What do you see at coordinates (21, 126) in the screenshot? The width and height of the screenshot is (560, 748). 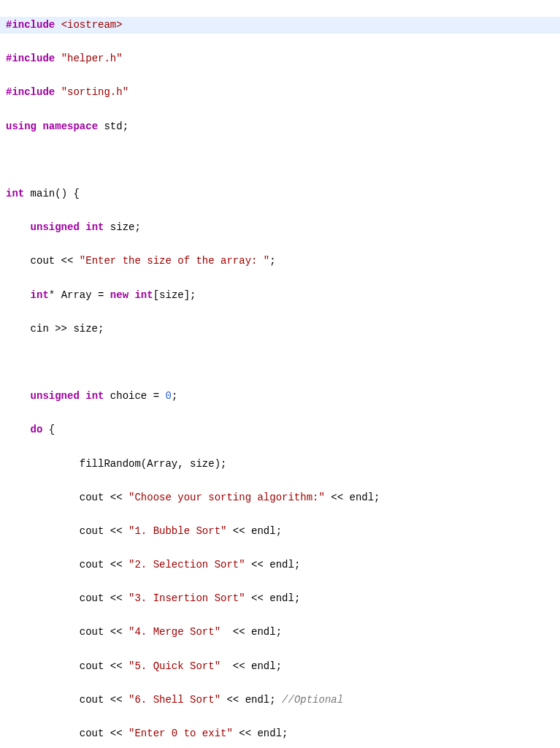 I see `keyword: using` at bounding box center [21, 126].